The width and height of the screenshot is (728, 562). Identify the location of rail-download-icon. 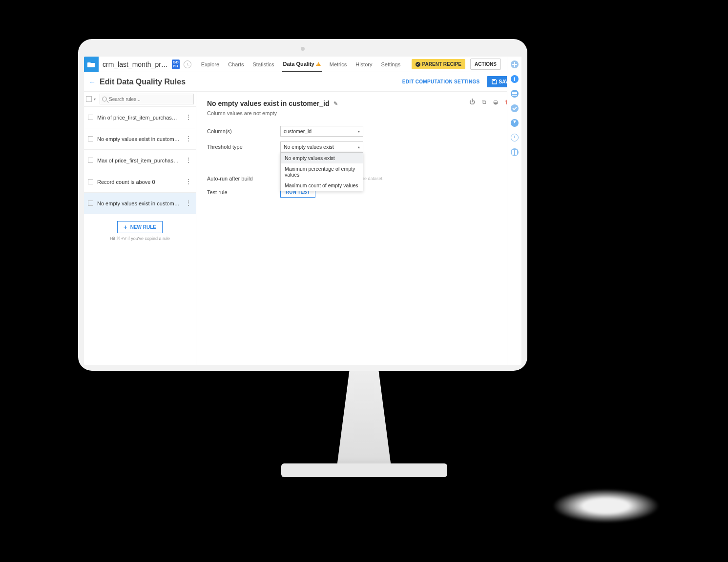
(515, 123).